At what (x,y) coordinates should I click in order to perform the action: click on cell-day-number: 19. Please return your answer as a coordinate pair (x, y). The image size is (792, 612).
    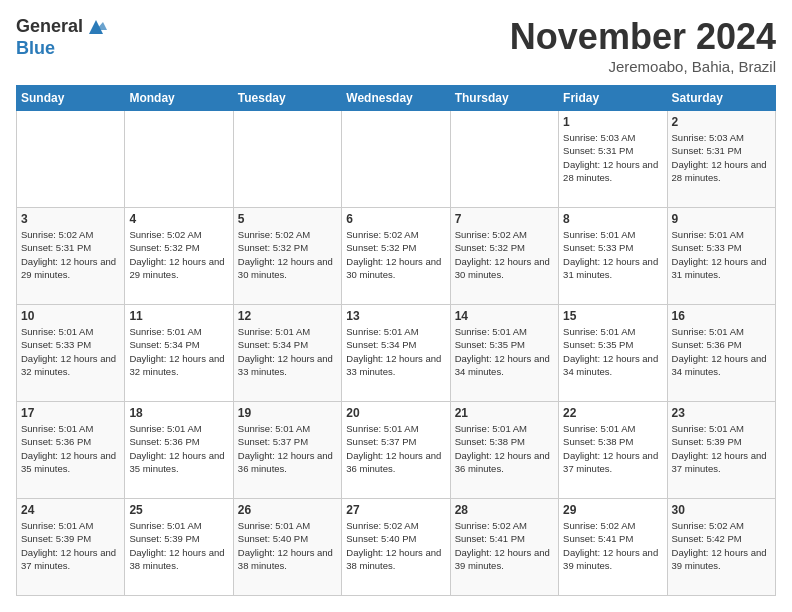
    Looking at the image, I should click on (288, 413).